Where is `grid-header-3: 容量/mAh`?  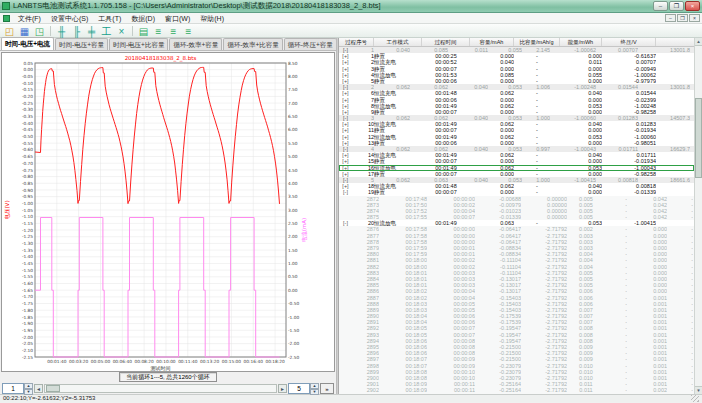 grid-header-3: 容量/mAh is located at coordinates (492, 42).